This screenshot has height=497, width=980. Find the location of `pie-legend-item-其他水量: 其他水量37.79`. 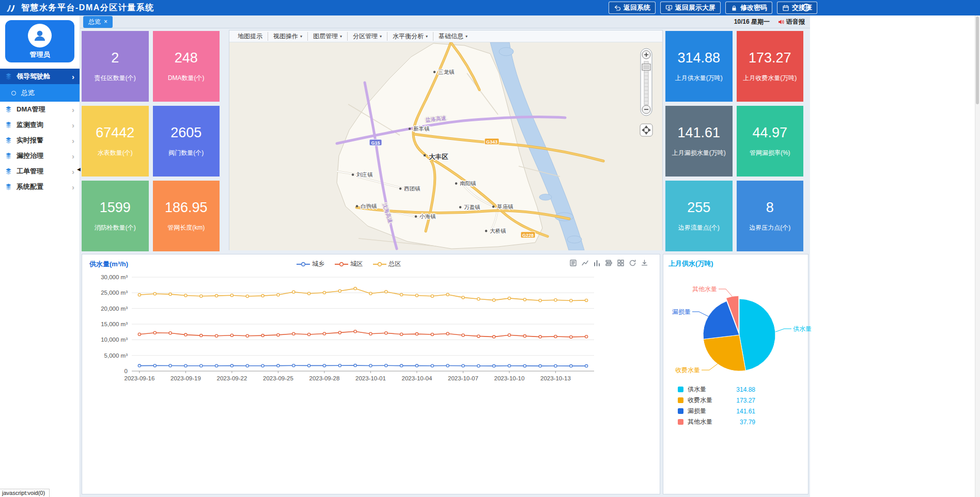

pie-legend-item-其他水量: 其他水量37.79 is located at coordinates (717, 422).